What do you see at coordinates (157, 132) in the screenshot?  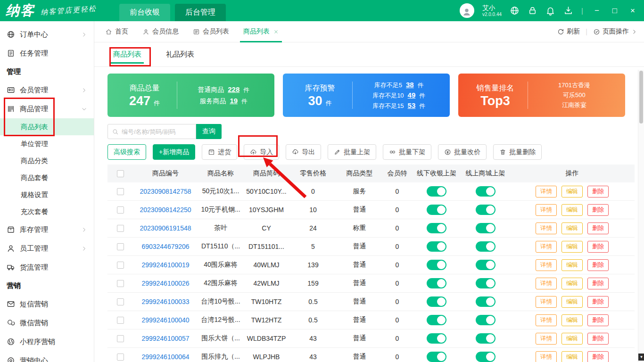 I see `search-input` at bounding box center [157, 132].